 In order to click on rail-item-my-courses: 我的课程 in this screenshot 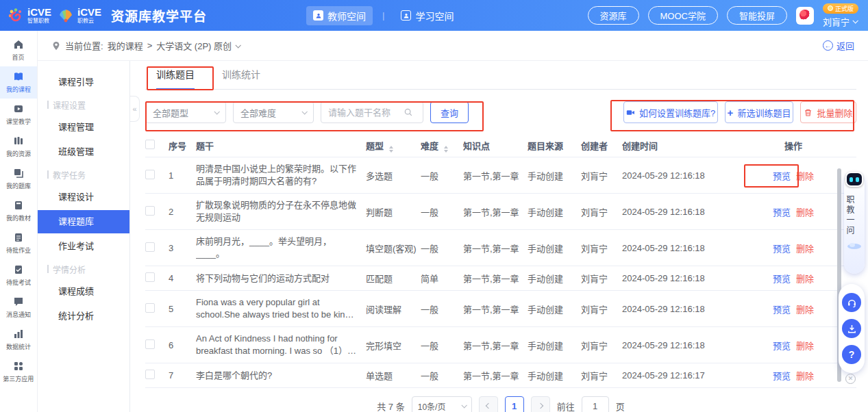, I will do `click(18, 82)`.